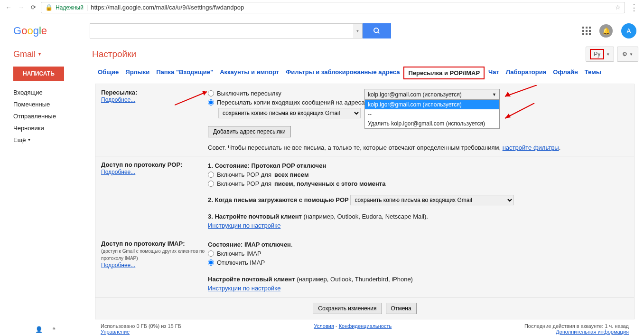 This screenshot has width=644, height=336. I want to click on combo-option-selected: kolp.igor@gmail.com (используется), so click(432, 105).